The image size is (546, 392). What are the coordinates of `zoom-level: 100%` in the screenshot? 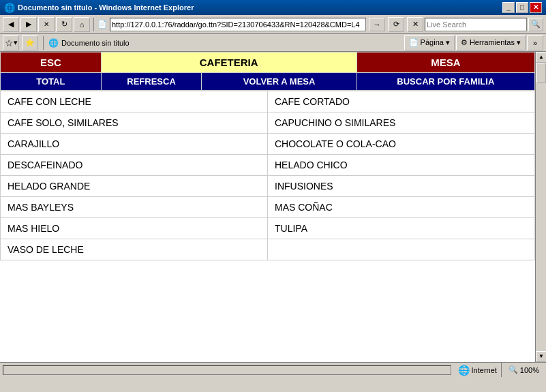 It's located at (530, 370).